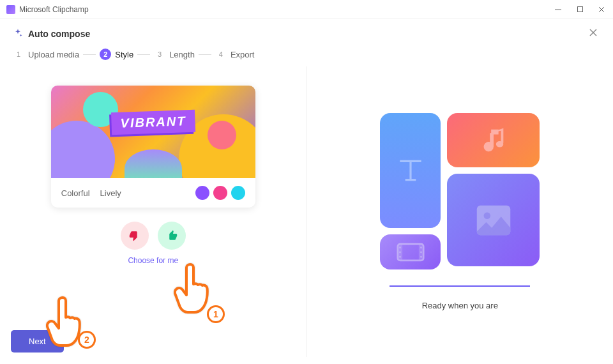 This screenshot has height=364, width=613. Describe the element at coordinates (196, 292) in the screenshot. I see `annotation-pointer-1: 1` at that location.